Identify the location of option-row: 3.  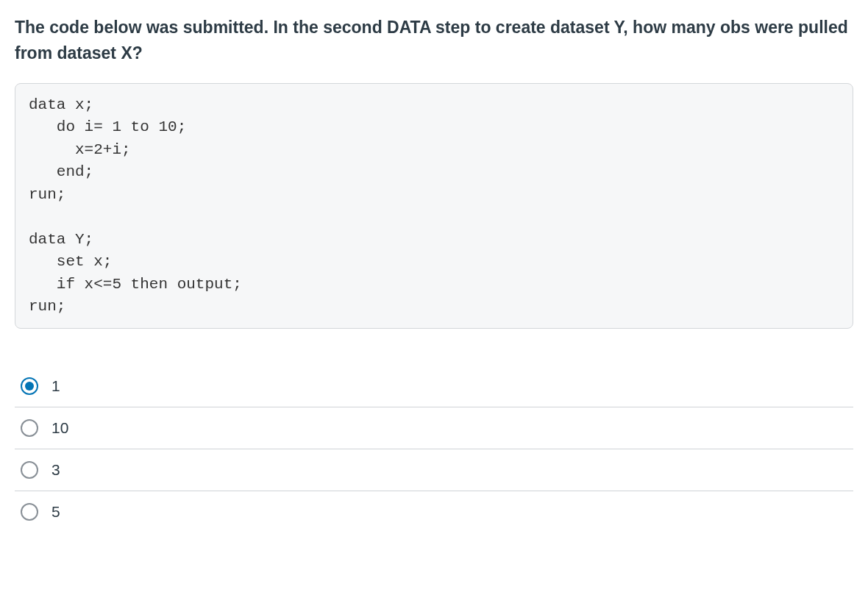
(434, 471).